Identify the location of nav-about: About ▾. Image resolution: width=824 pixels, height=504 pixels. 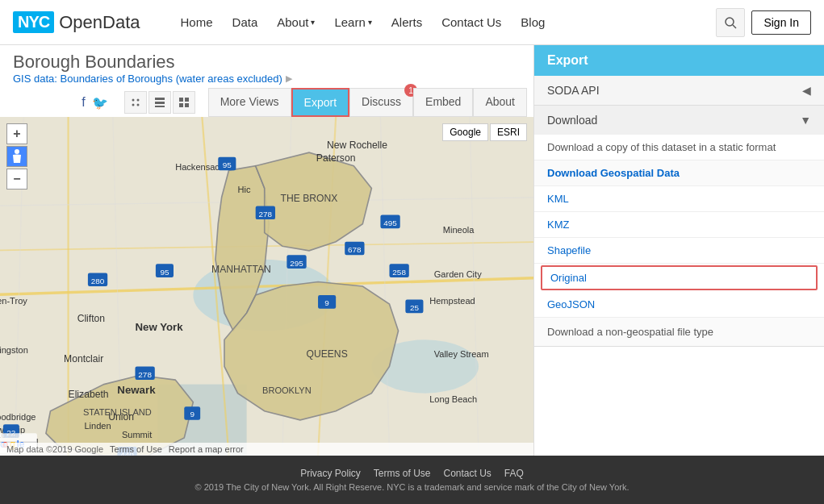
(295, 23).